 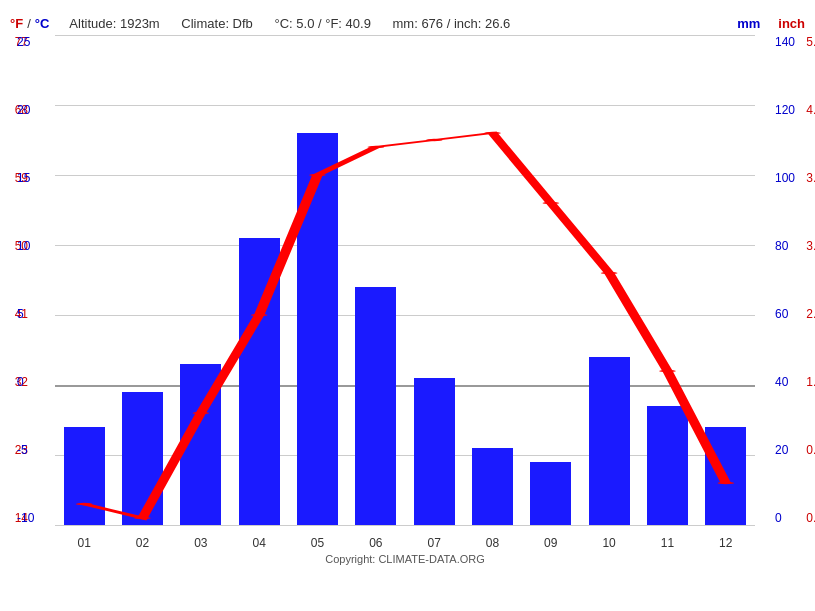 I want to click on y-label-inch: 3.1, so click(x=805, y=246).